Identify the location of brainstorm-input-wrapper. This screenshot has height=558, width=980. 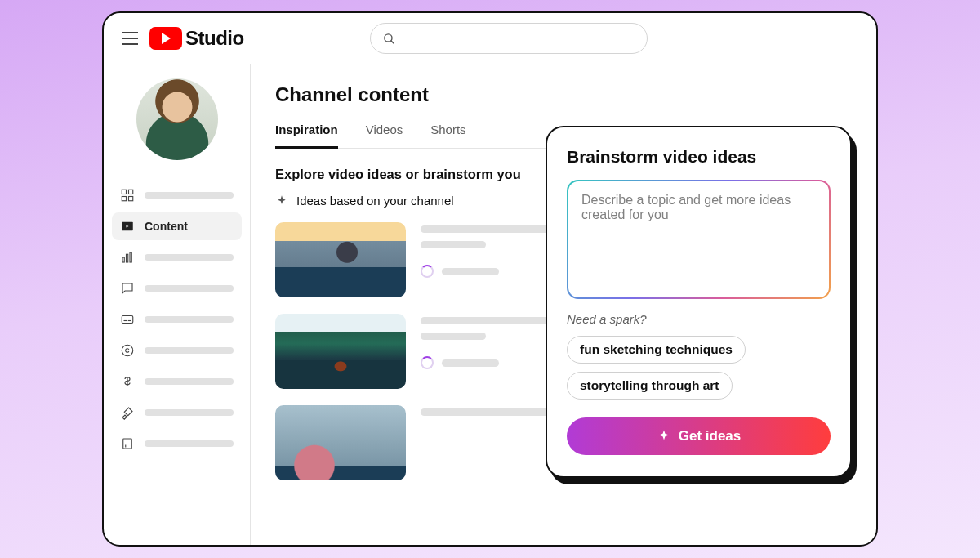
(699, 239).